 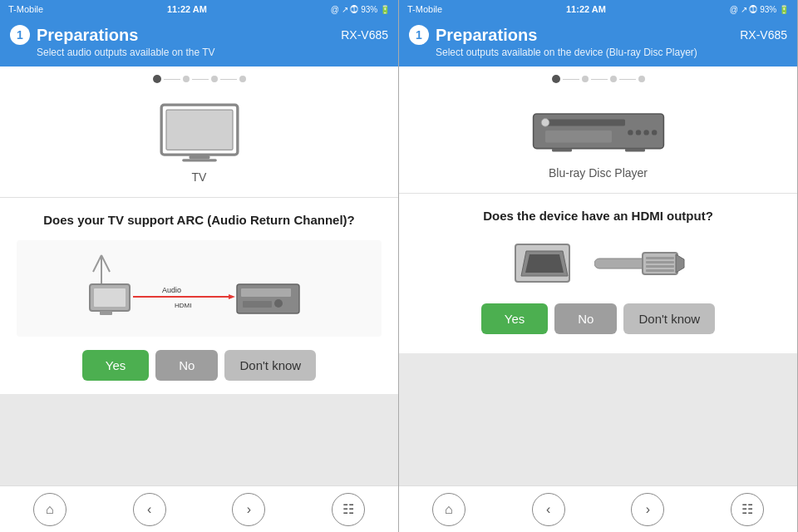 I want to click on arc-svg: Audio HDMI, so click(x=200, y=288).